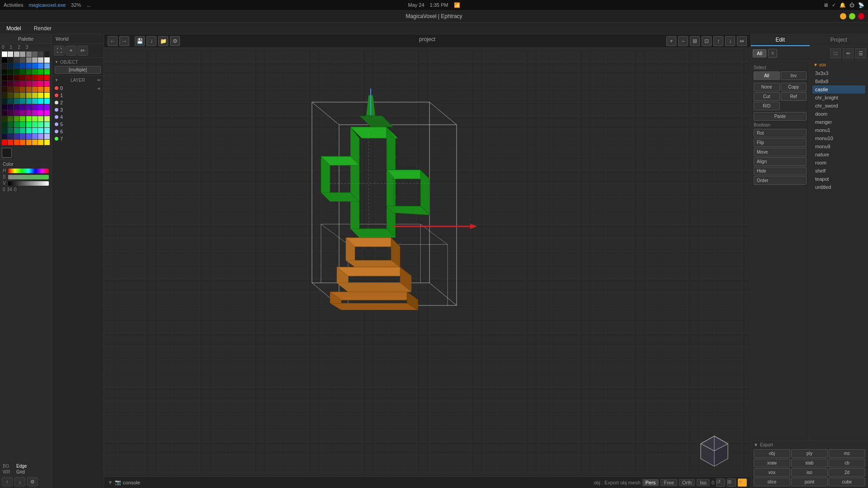  I want to click on project-item-chr_knight: chr_knight, so click(839, 98).